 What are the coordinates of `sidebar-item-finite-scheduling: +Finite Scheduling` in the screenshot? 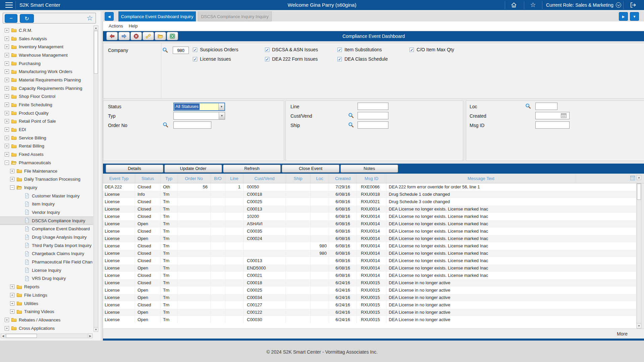 It's located at (47, 105).